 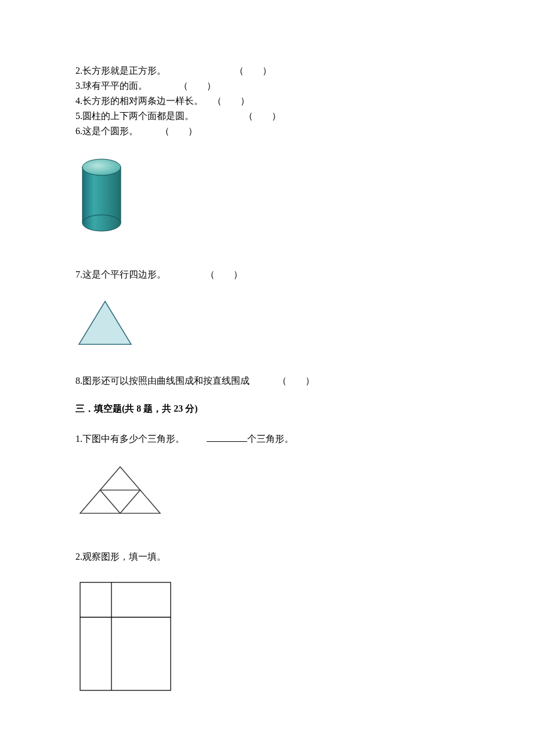 What do you see at coordinates (227, 437) in the screenshot?
I see `fill-item-1-blank` at bounding box center [227, 437].